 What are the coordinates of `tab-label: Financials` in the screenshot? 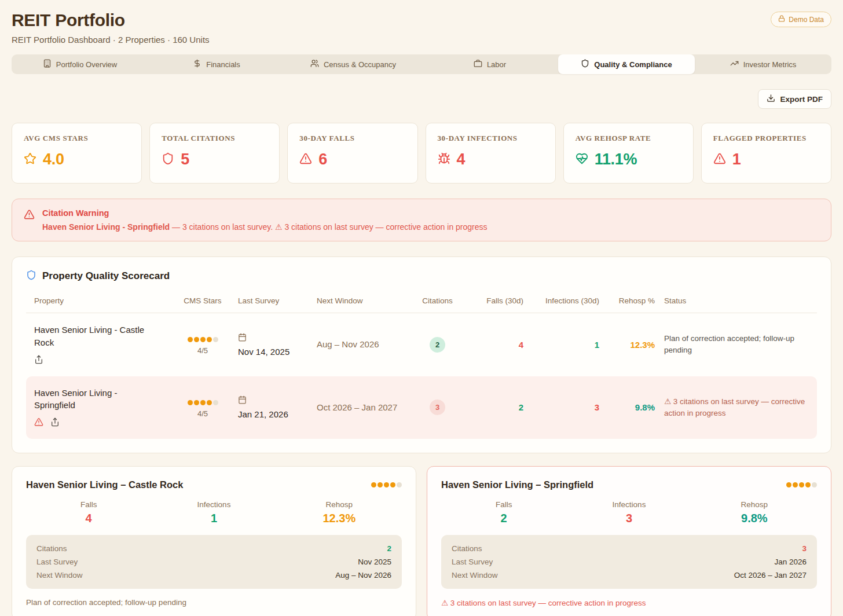 It's located at (223, 65).